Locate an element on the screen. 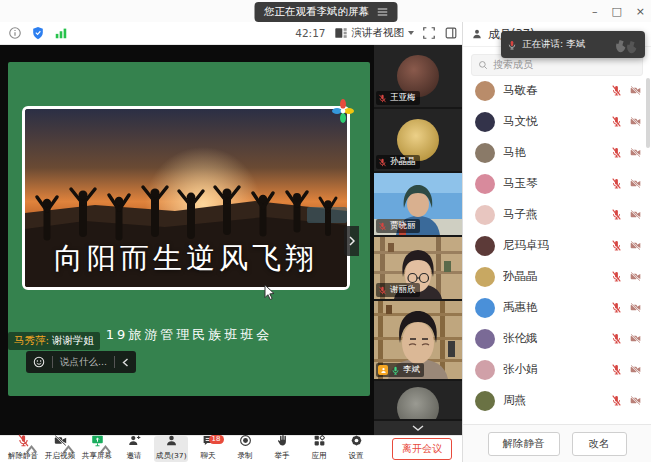 The height and width of the screenshot is (462, 651). member-list-item: 周燕 is located at coordinates (557, 400).